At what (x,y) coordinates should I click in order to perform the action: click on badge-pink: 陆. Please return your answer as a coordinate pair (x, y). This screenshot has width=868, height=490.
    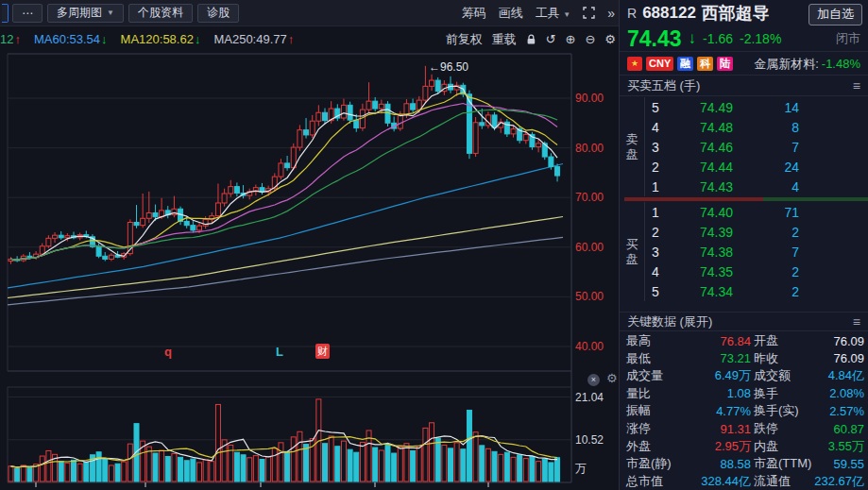
    Looking at the image, I should click on (725, 64).